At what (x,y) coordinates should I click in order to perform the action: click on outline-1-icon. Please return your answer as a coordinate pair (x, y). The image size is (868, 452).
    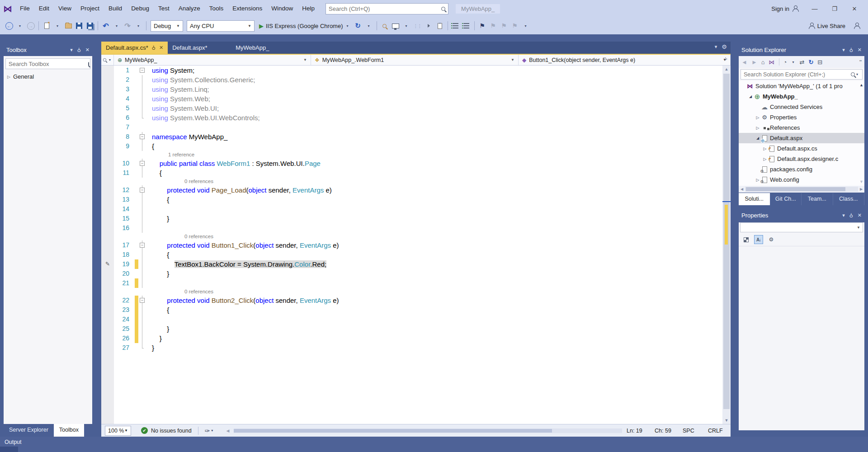
    Looking at the image, I should click on (456, 26).